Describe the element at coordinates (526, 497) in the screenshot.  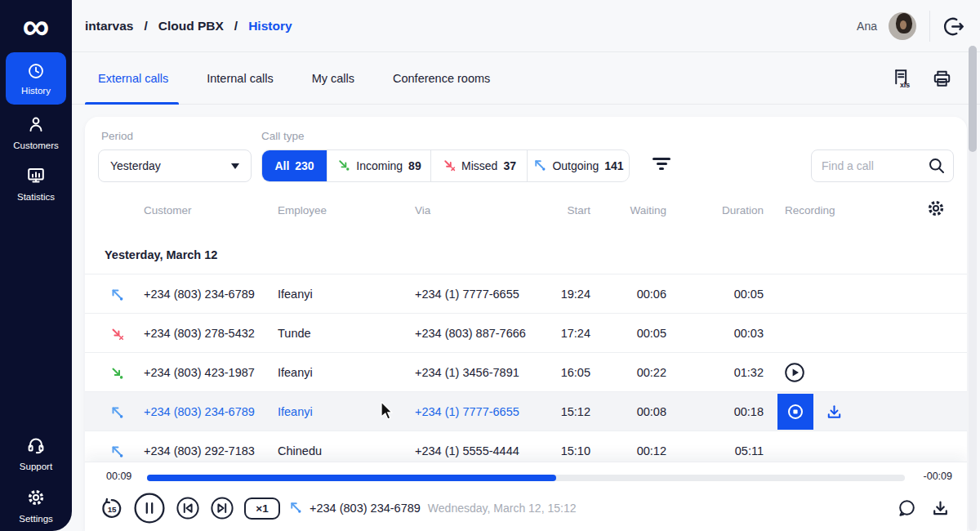
I see `audio-player: 00:09 -00:09 15` at that location.